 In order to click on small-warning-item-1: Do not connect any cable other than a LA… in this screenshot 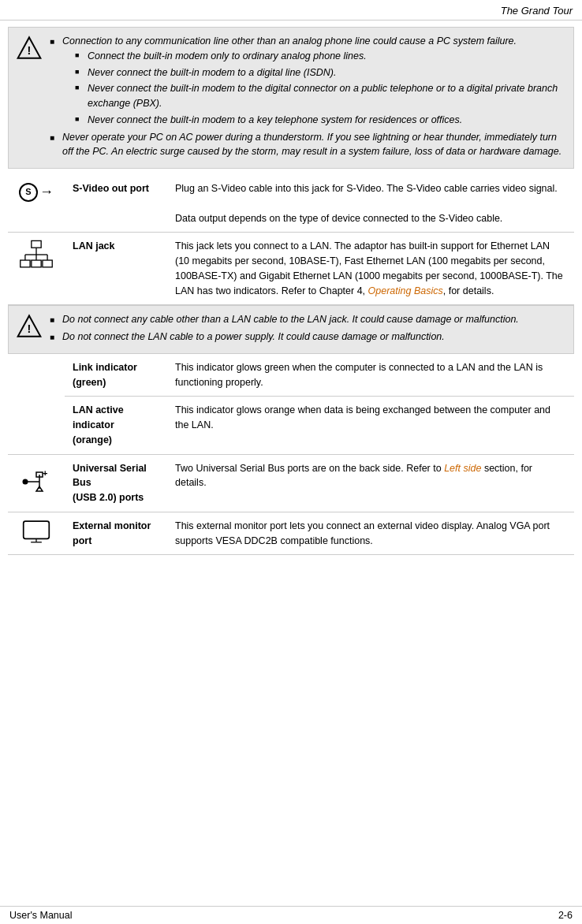, I will do `click(307, 320)`.